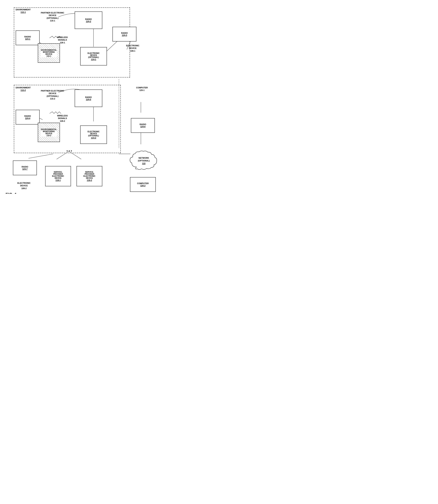 This screenshot has height=504, width=438. Describe the element at coordinates (49, 53) in the screenshot. I see `emd-110-1: ENVIRONMENTALMONITORINGDEVICE110-1` at that location.